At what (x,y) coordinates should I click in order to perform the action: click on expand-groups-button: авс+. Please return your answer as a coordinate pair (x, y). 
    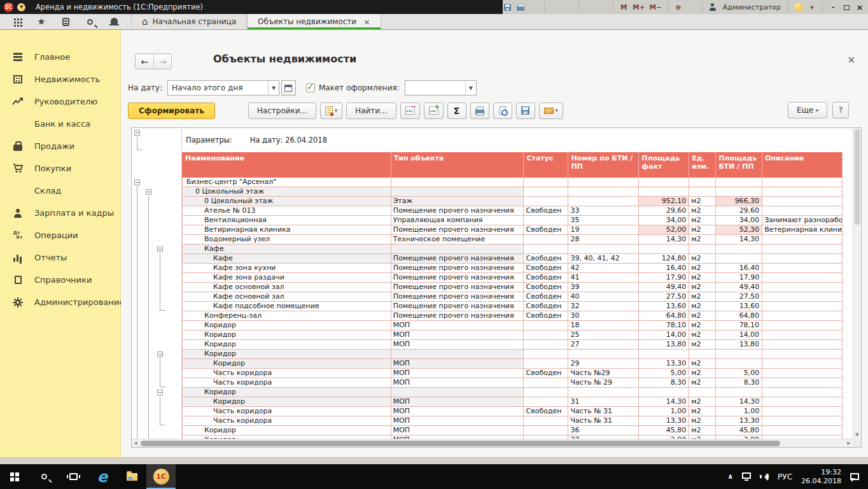
    Looking at the image, I should click on (434, 111).